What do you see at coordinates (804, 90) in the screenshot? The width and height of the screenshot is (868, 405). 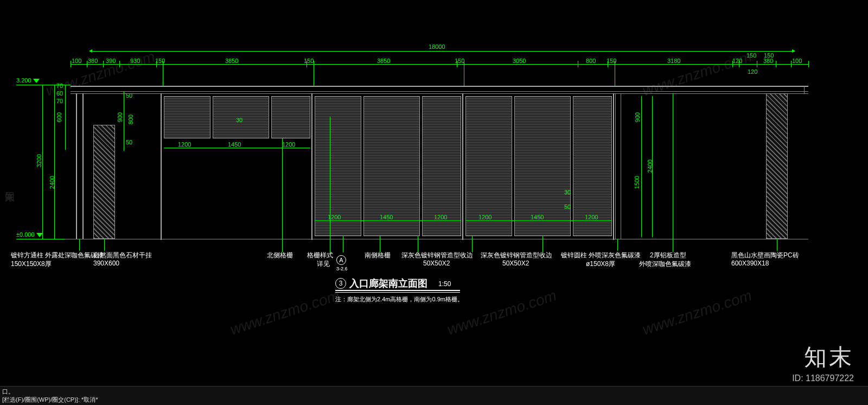 I see `end-line` at bounding box center [804, 90].